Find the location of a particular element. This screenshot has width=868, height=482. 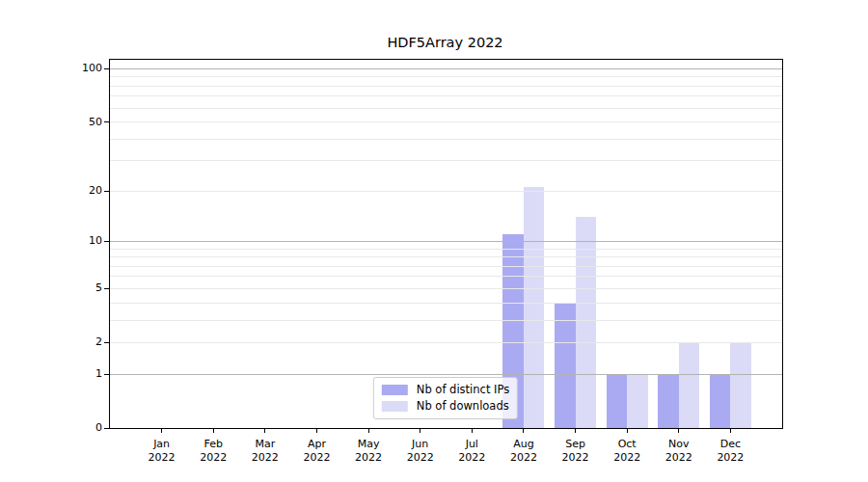

x-tick-label: May2022 is located at coordinates (368, 451).